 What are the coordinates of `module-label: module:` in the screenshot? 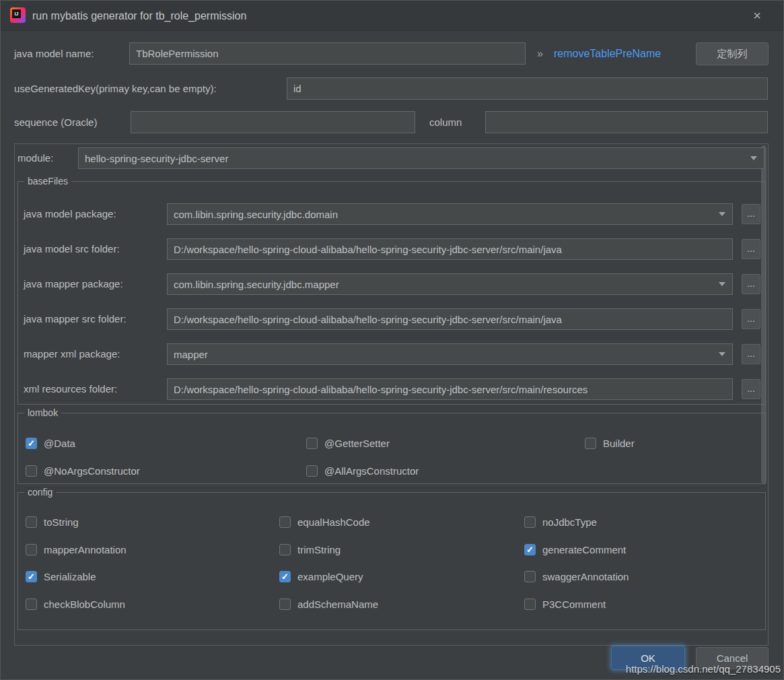 It's located at (35, 158).